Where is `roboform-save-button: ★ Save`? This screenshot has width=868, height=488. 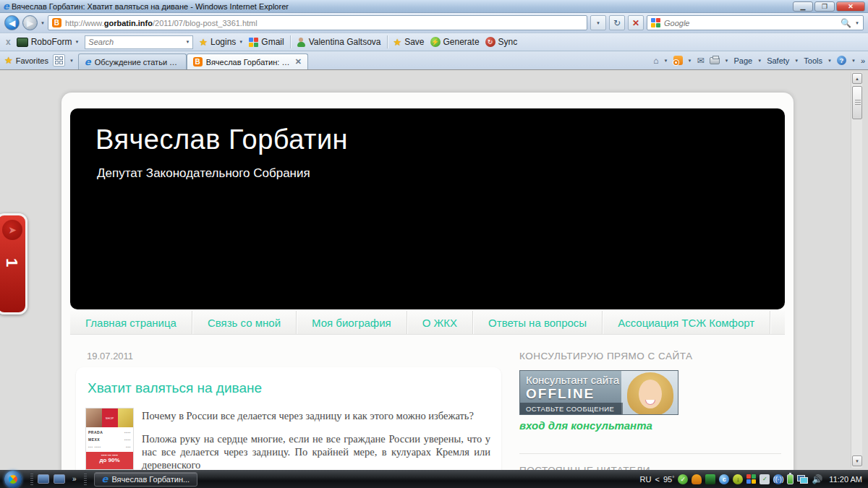
roboform-save-button: ★ Save is located at coordinates (409, 42).